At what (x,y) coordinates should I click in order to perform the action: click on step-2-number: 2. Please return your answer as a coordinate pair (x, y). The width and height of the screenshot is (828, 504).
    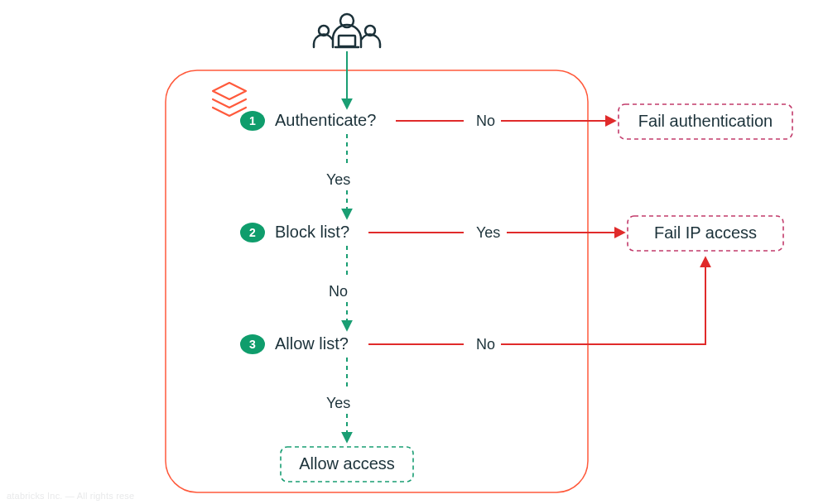
    Looking at the image, I should click on (253, 233).